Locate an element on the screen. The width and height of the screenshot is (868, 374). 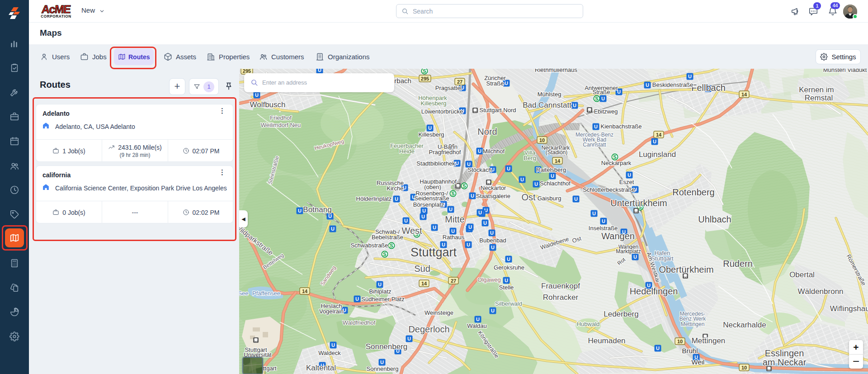
svg-text: Rathaus is located at coordinates (454, 237).